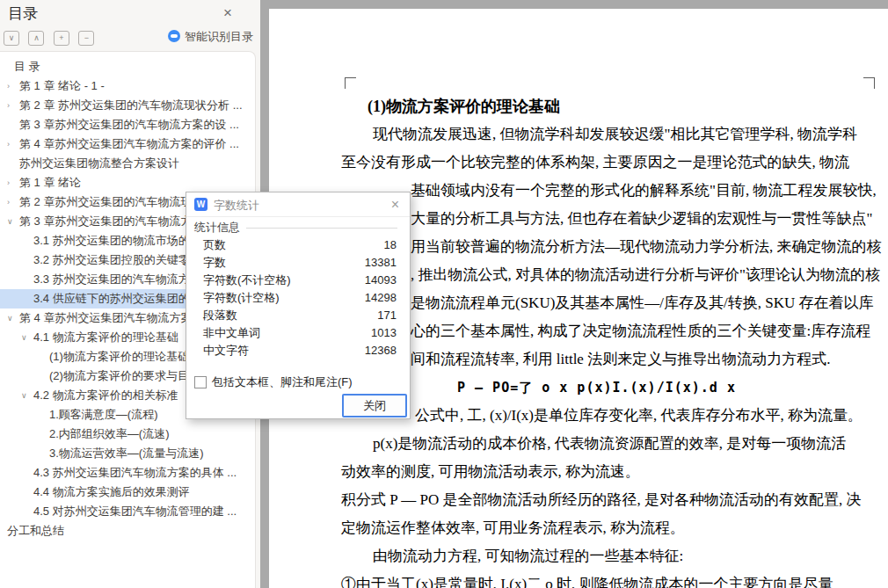 This screenshot has width=888, height=588. Describe the element at coordinates (127, 125) in the screenshot. I see `toc-item: 第 3 章苏州交运集团的汽车物流方案的设 ...` at that location.